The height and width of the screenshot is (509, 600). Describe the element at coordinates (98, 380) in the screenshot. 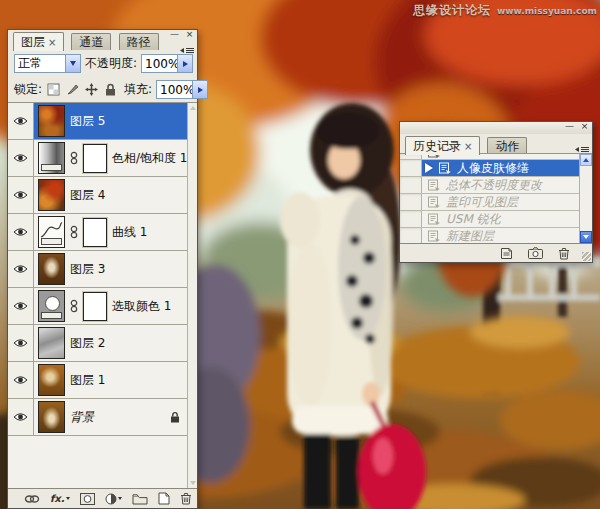

I see `layer-row-layer1: 图层 1` at that location.